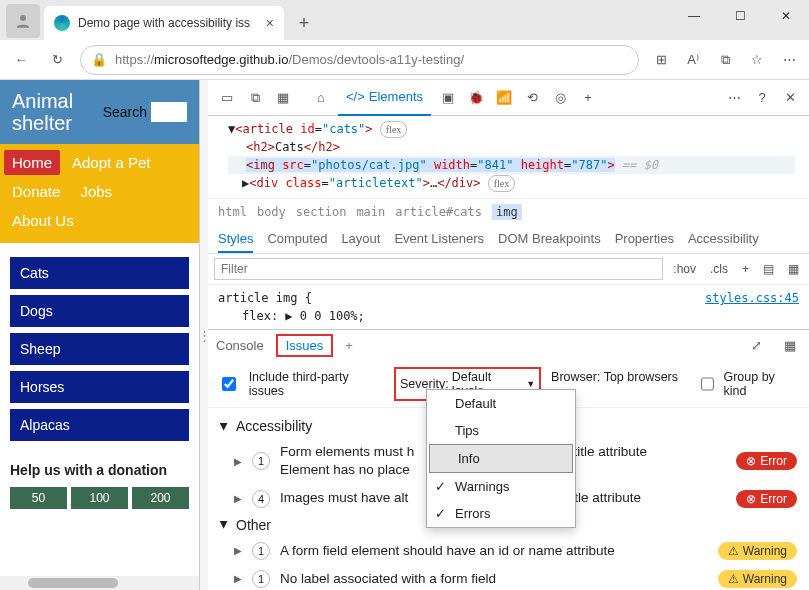 This screenshot has height=590, width=809. What do you see at coordinates (261, 461) in the screenshot?
I see `issue-count: 1` at bounding box center [261, 461].